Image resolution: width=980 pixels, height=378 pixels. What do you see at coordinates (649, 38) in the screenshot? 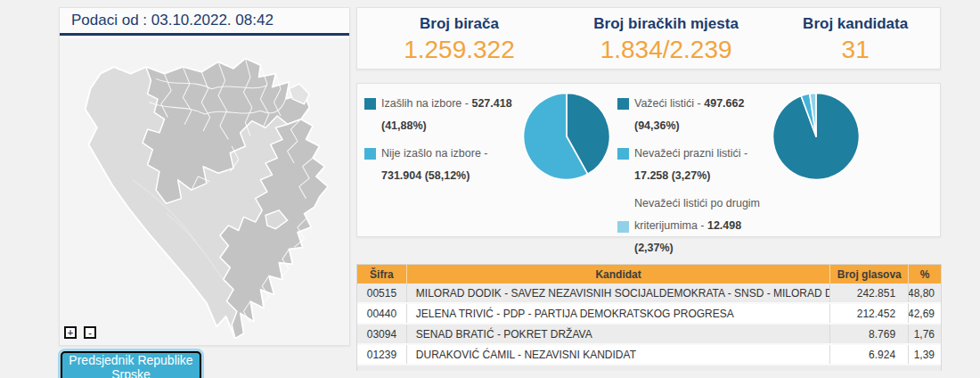
I see `summary-stats-panel: Broj birača 1.259.322 Broj biračkih mjes…` at bounding box center [649, 38].